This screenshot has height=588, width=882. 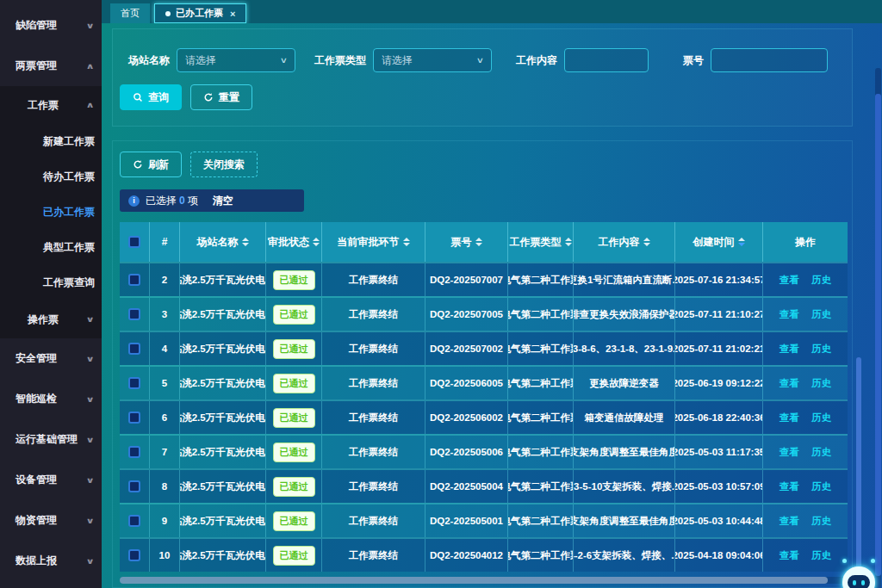 What do you see at coordinates (467, 486) in the screenshot?
I see `ticket-number-cell: DQ2-202505004` at bounding box center [467, 486].